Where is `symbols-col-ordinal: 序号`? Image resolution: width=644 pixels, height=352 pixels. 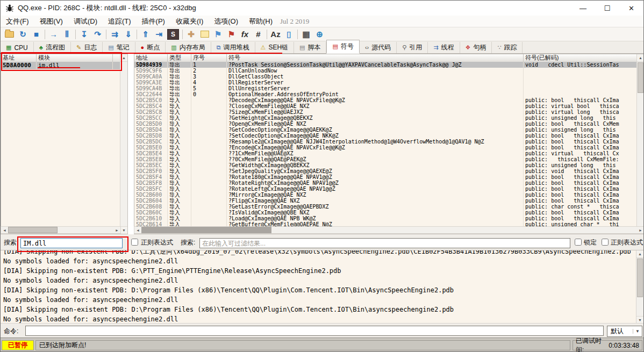
symbols-col-ordinal: 序号 is located at coordinates (209, 58).